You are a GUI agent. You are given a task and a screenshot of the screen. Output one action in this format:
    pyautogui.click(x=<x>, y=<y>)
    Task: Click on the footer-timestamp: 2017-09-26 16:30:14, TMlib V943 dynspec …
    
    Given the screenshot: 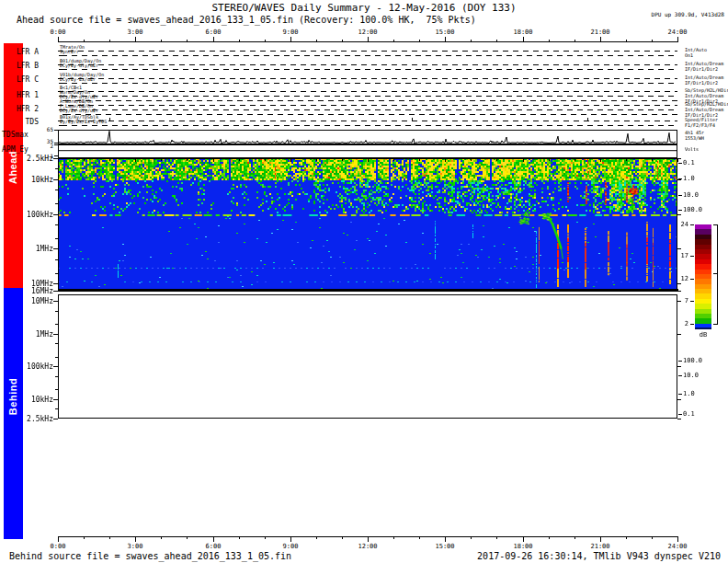 What is the action you would take?
    pyautogui.click(x=544, y=556)
    